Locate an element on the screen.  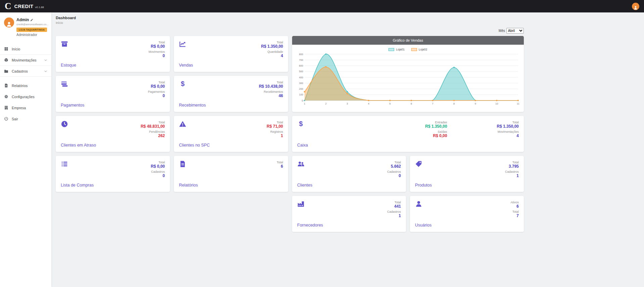
sidebar-item-label: Cadastros is located at coordinates (20, 71).